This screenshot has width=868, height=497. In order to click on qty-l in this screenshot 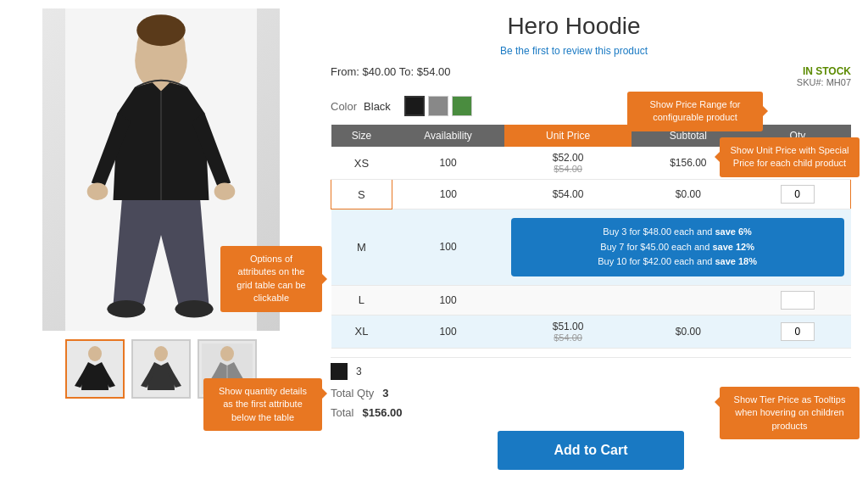, I will do `click(797, 300)`.